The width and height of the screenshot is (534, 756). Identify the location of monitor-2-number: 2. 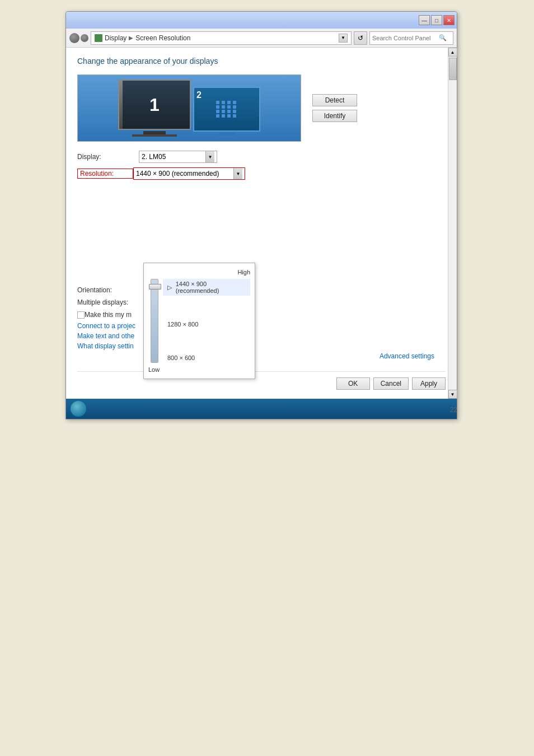
(199, 95).